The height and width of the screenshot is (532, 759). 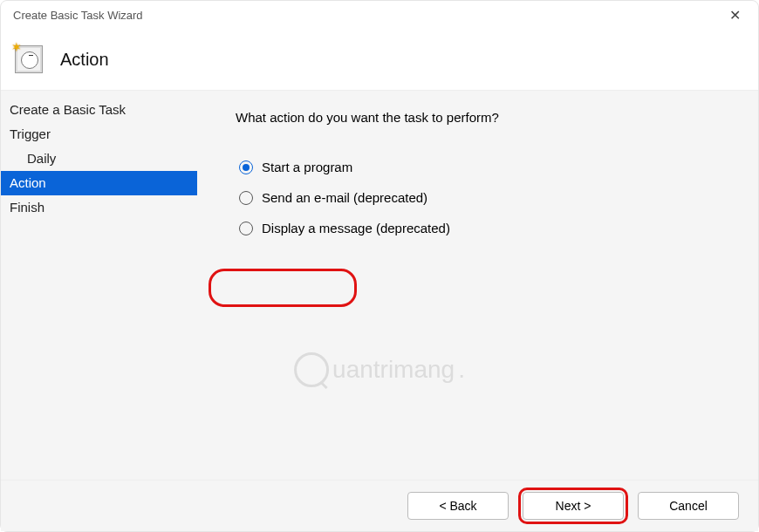 I want to click on cancel-button: Cancel, so click(x=688, y=506).